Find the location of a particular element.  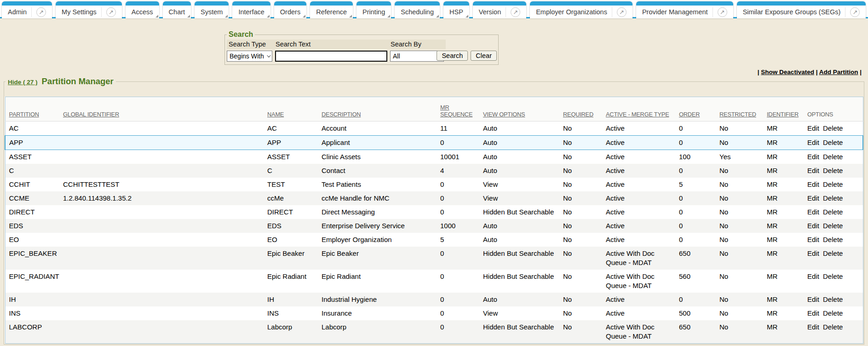

tab-my-settings: My Settings ↗ is located at coordinates (89, 10).